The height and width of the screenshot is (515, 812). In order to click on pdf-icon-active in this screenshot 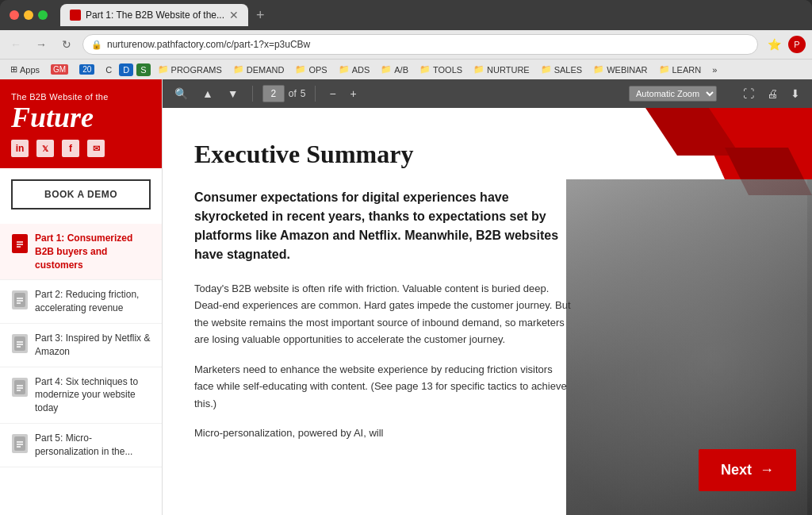, I will do `click(20, 244)`.